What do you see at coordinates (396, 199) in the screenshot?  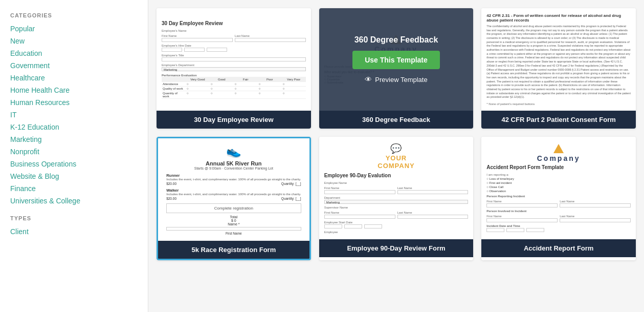 I see `card-employee-90day: 💬 YOUR COMPANY Employee 90-Day Evalution…` at bounding box center [396, 199].